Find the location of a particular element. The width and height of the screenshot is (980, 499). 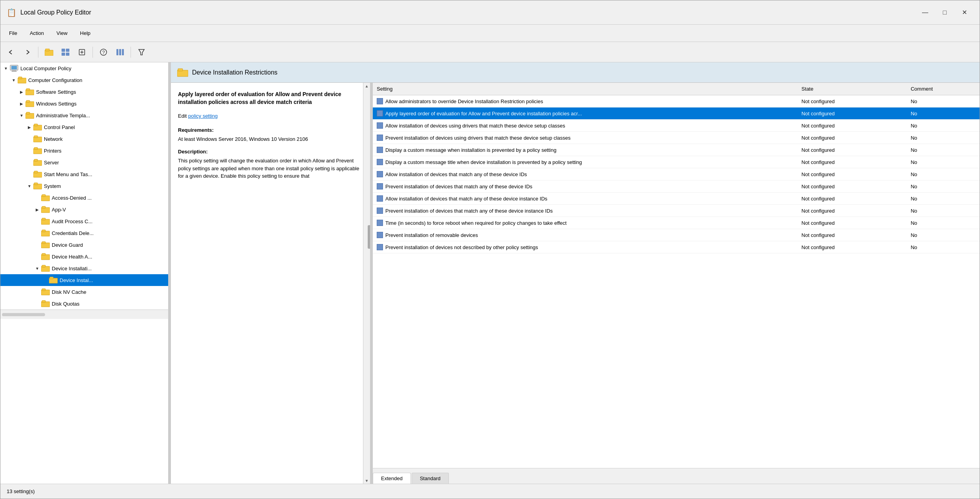

sidebar-item-credentials: Credentials Dele... is located at coordinates (84, 233).